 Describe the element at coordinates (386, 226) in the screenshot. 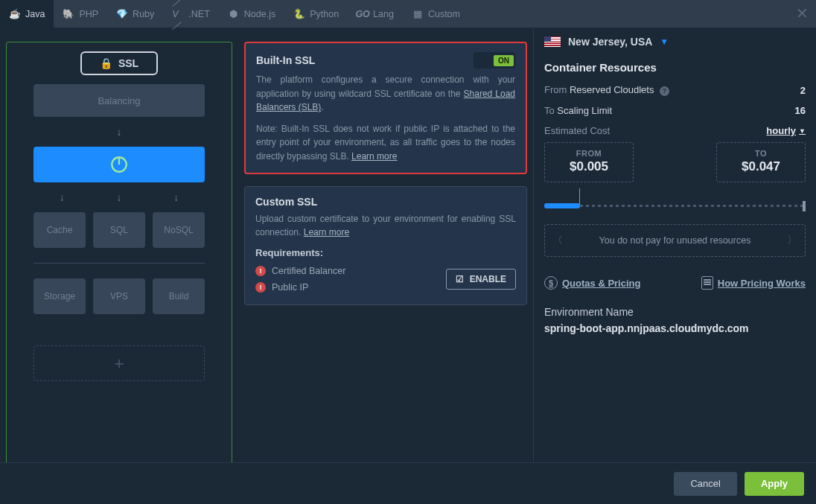

I see `custom-ssl-body: Upload custom certificate to your enviro…` at that location.